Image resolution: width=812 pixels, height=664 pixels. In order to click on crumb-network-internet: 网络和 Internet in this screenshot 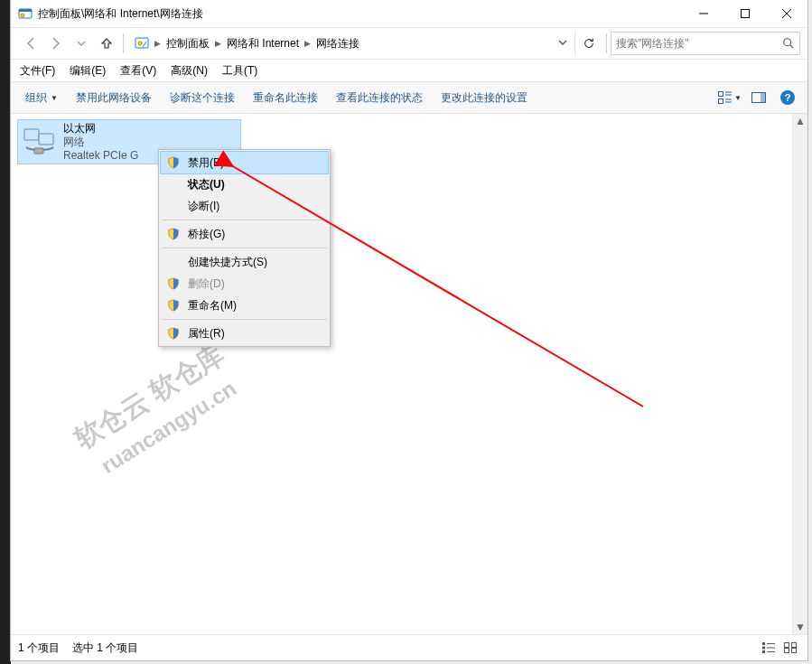, I will do `click(263, 43)`.